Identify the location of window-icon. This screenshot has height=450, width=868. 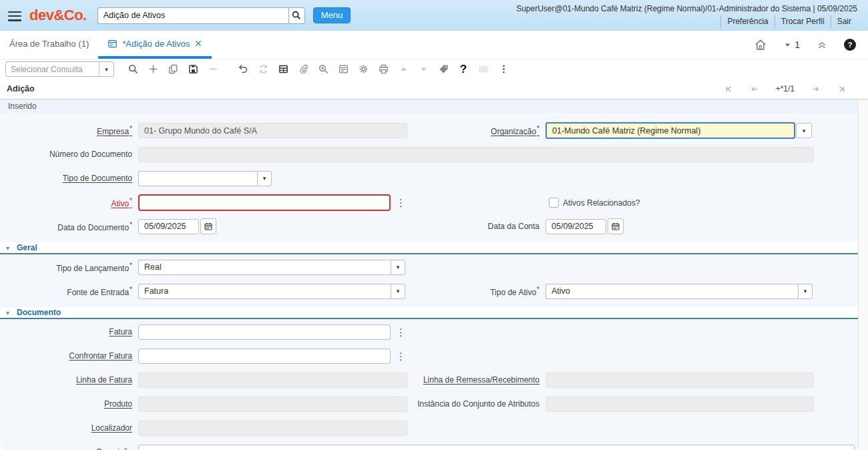
(112, 44).